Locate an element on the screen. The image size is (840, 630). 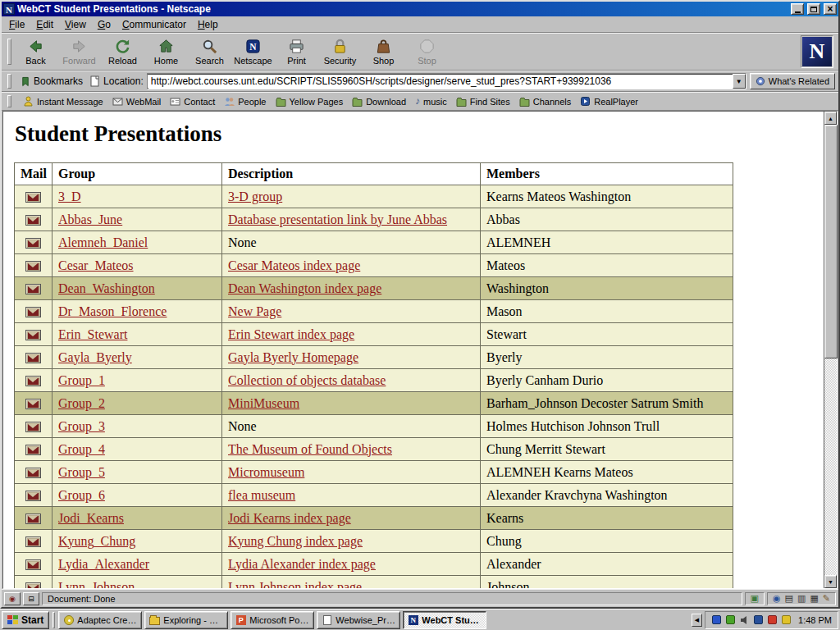
personal-item-channels: Channels is located at coordinates (545, 102).